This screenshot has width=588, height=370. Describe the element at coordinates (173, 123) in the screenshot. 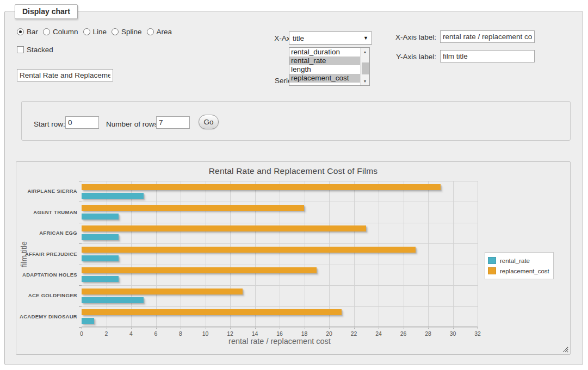

I see `number-of-rows-input` at that location.